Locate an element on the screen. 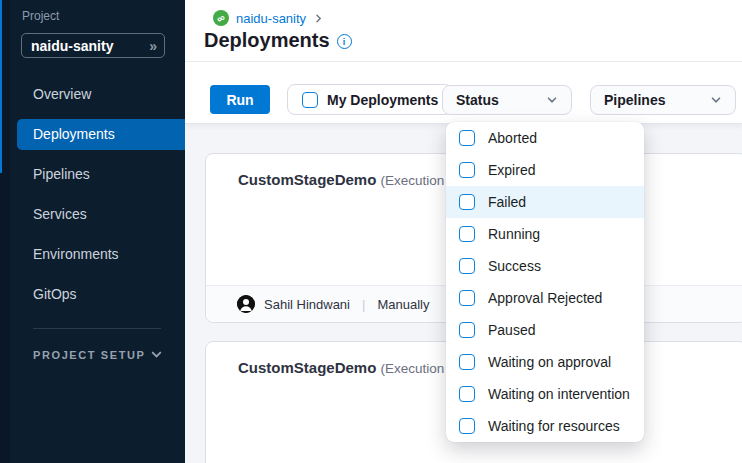 The width and height of the screenshot is (742, 463). status-option-success: Success is located at coordinates (545, 266).